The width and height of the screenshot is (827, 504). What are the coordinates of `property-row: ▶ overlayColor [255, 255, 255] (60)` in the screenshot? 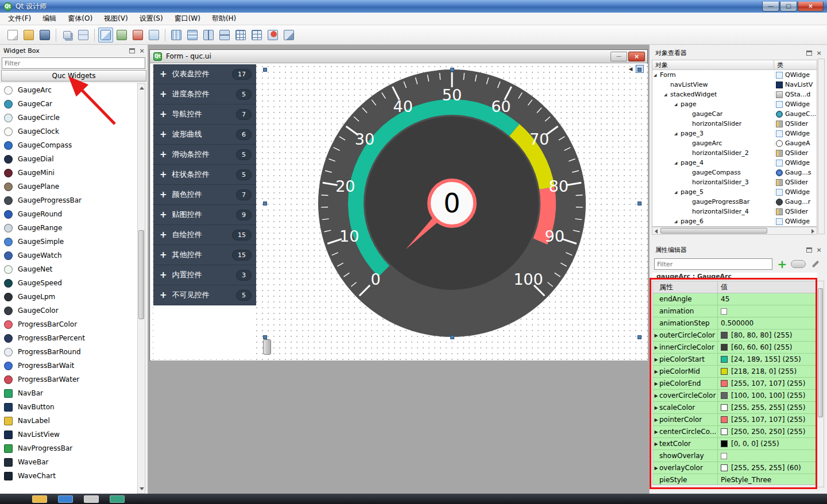 It's located at (735, 468).